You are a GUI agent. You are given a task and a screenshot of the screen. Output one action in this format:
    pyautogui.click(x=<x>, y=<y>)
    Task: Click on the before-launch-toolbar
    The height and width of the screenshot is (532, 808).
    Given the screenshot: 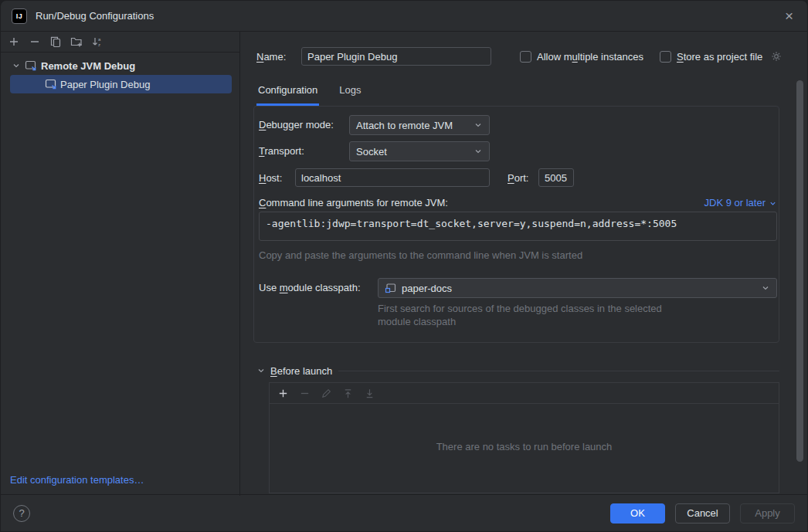 What is the action you would take?
    pyautogui.click(x=524, y=394)
    